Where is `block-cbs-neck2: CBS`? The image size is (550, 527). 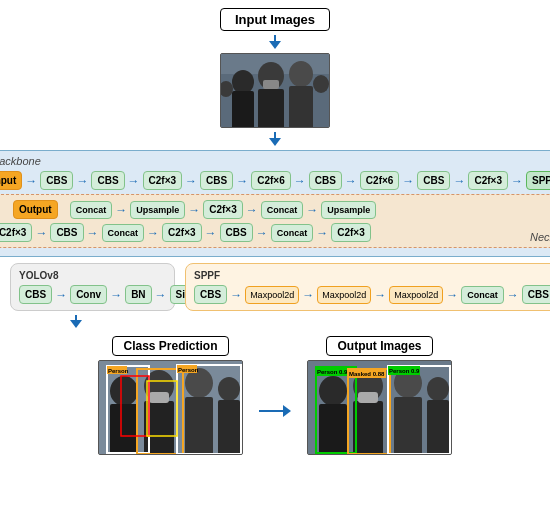 block-cbs-neck2: CBS is located at coordinates (236, 232).